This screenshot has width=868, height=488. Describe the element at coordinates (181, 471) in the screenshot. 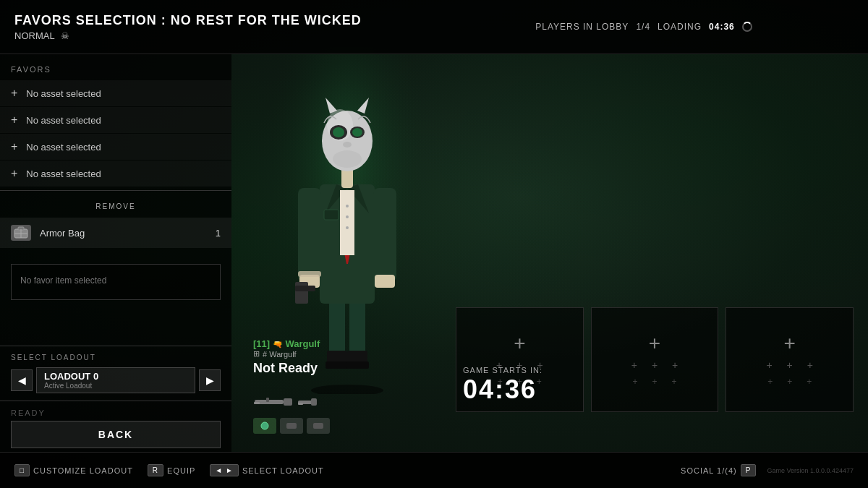

I see `equip-label: EQUIP` at that location.